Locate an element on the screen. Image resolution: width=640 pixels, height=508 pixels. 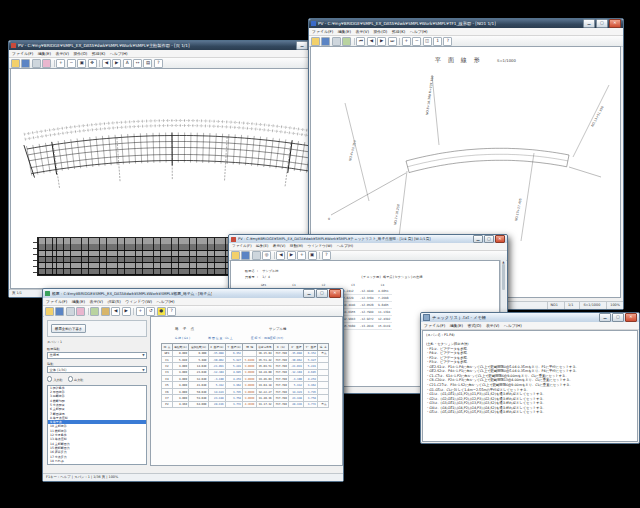
report-maximize-button: ▢ is located at coordinates (322, 294).